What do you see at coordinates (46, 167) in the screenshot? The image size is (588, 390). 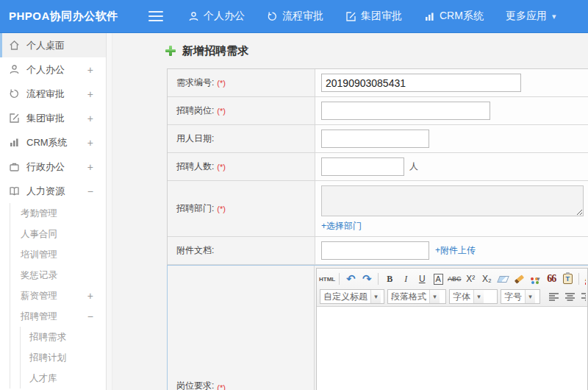 I see `sidebar-item-label: 行政办公` at bounding box center [46, 167].